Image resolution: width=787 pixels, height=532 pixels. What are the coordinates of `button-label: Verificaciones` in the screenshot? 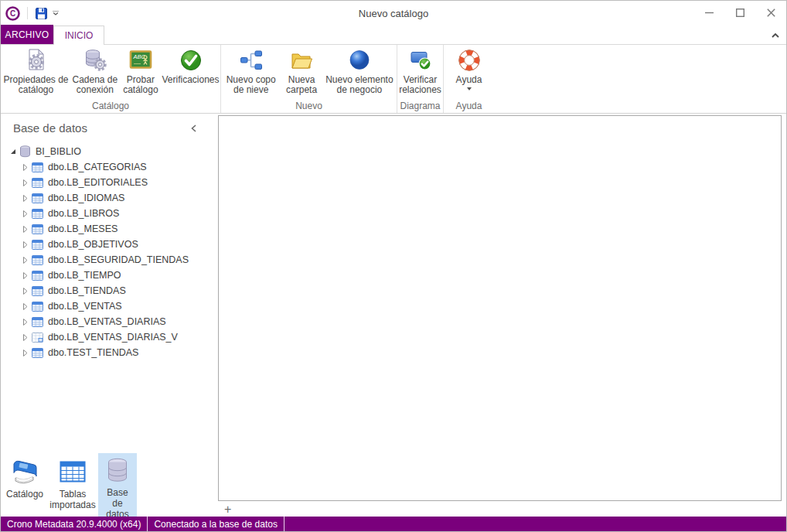 It's located at (191, 80).